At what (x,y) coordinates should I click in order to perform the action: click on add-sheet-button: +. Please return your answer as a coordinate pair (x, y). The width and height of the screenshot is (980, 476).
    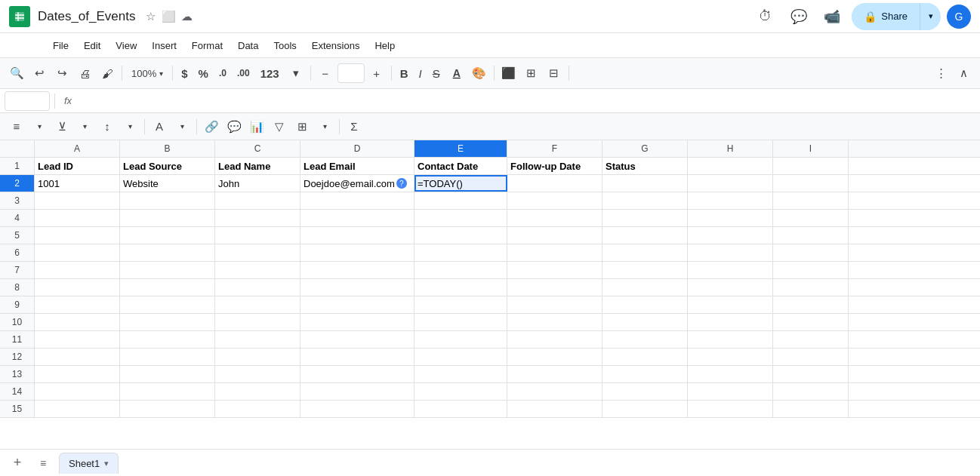
    Looking at the image, I should click on (17, 463).